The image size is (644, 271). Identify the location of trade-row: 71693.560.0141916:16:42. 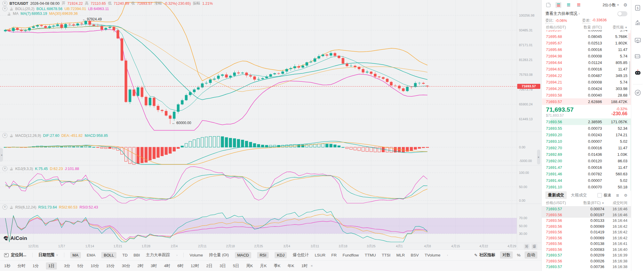
(587, 232).